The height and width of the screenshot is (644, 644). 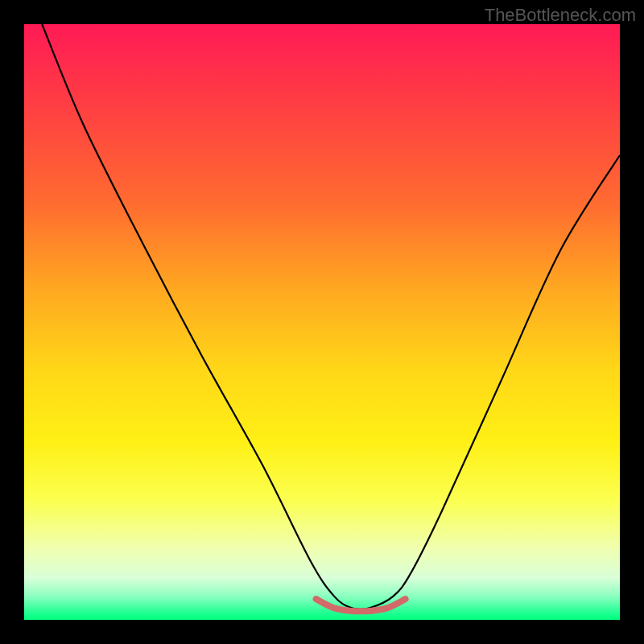 What do you see at coordinates (361, 605) in the screenshot?
I see `optimal-zone-path` at bounding box center [361, 605].